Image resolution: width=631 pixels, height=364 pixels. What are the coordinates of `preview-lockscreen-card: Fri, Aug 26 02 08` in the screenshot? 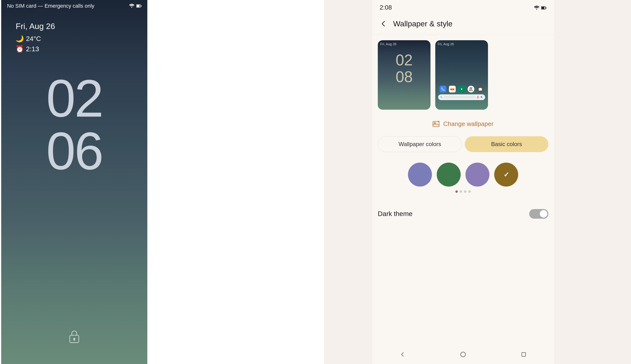 It's located at (404, 75).